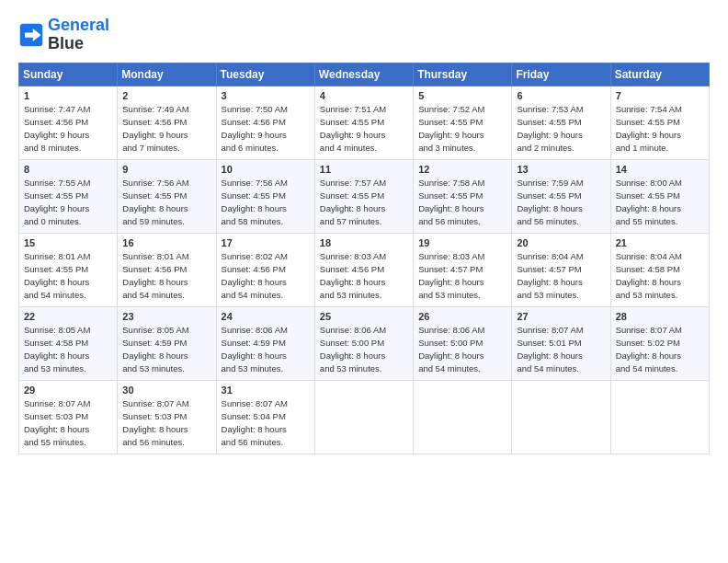  What do you see at coordinates (364, 122) in the screenshot?
I see `table-cell: 4Sunrise: 7:51 AM Sunset: 4:55 PM Daylig…` at bounding box center [364, 122].